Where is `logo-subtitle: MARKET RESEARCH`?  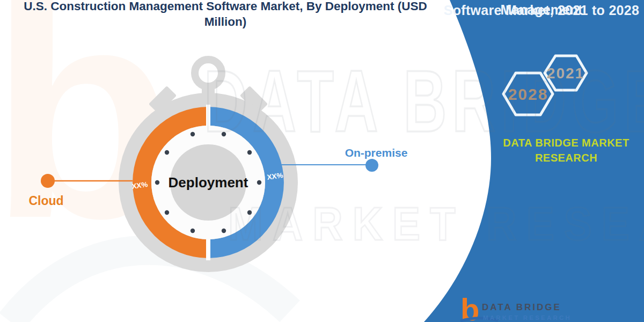 logo-subtitle: MARKET RESEARCH is located at coordinates (527, 318).